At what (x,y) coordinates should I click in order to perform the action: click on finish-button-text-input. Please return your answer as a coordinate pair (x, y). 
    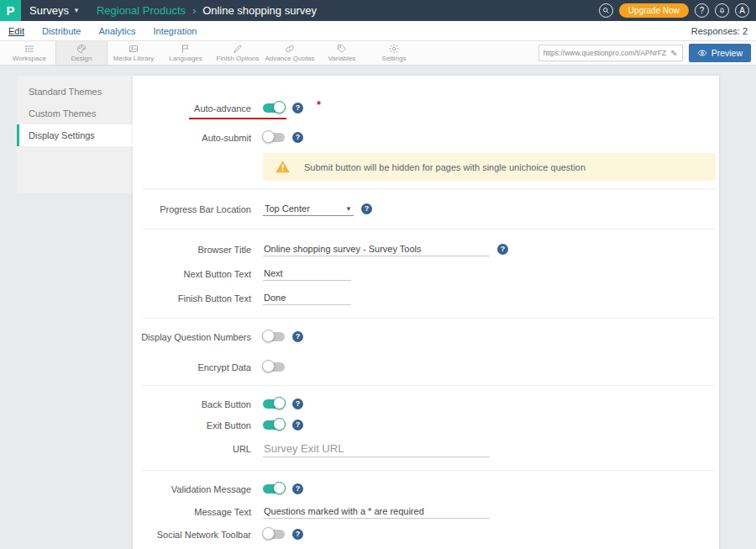
    Looking at the image, I should click on (307, 298).